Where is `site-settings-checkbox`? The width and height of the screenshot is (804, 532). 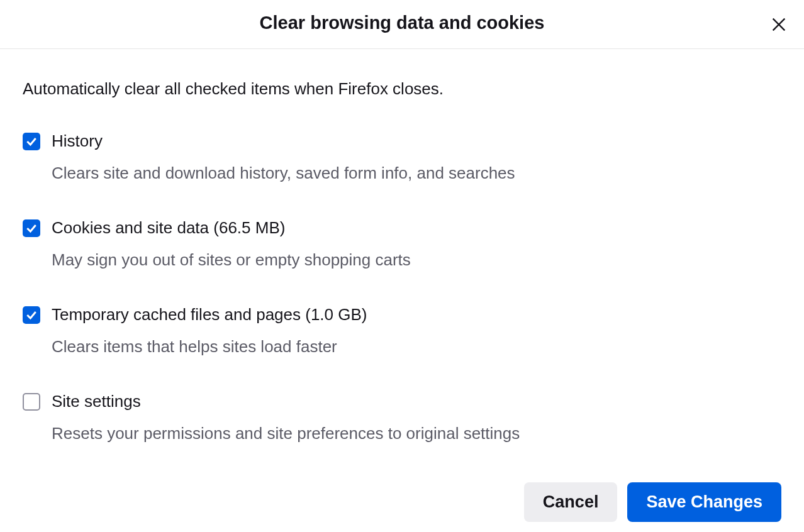
site-settings-checkbox is located at coordinates (31, 402).